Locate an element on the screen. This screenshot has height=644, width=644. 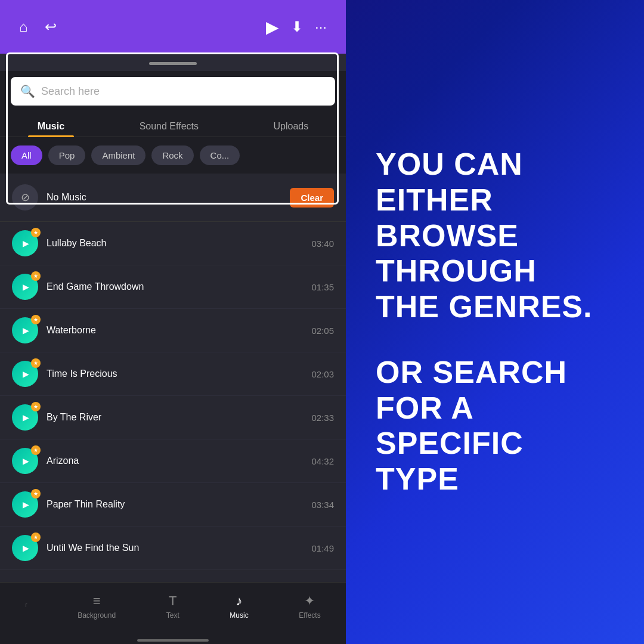
no-music-left: ⊘ No Music is located at coordinates (49, 197).